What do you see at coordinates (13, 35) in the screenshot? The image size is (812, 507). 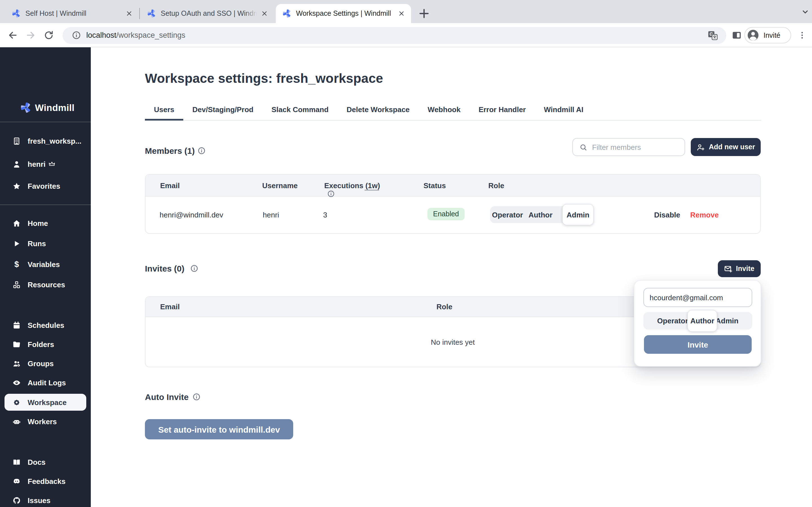 I see `back-icon` at bounding box center [13, 35].